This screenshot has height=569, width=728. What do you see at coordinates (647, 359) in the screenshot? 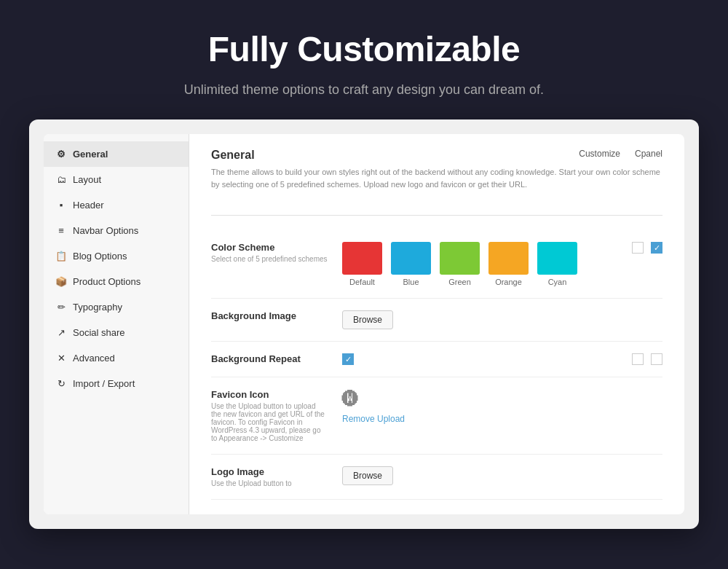
I see `background-repeat-controls` at bounding box center [647, 359].